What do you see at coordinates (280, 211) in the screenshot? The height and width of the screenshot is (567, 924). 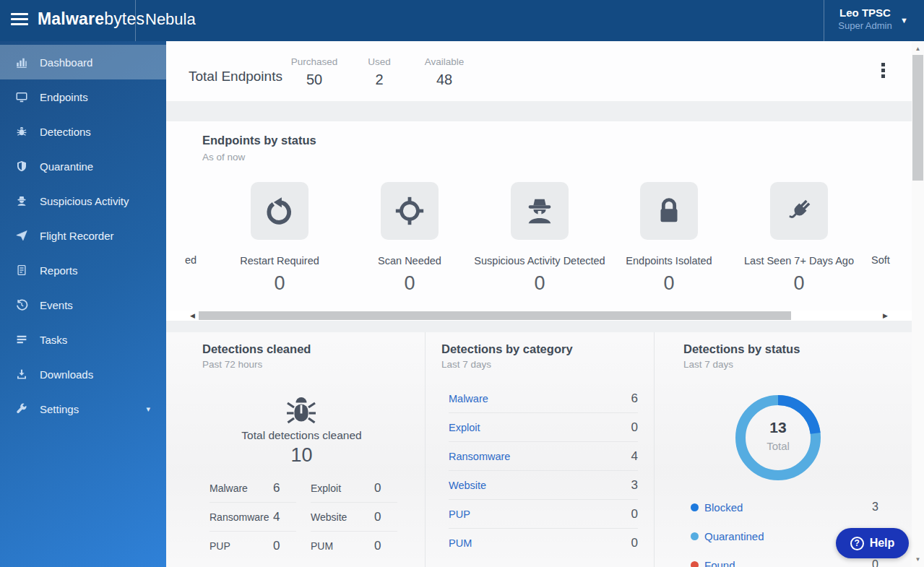 I see `restart-icon` at bounding box center [280, 211].